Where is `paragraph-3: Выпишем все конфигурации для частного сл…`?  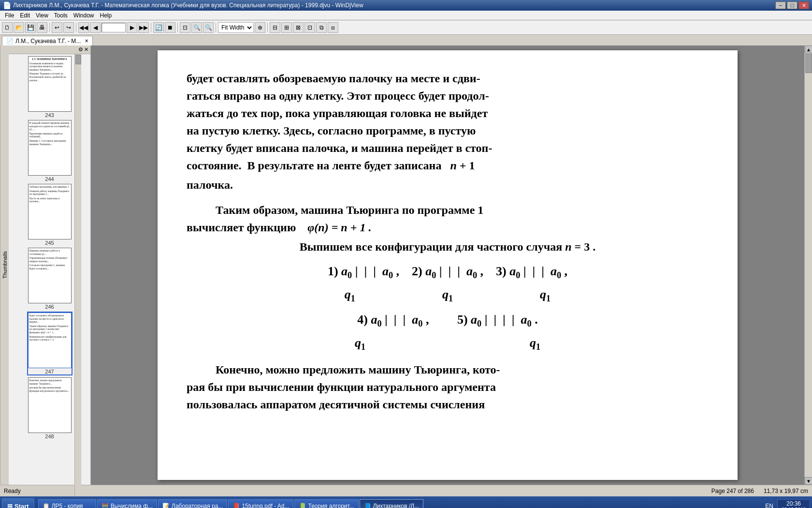 paragraph-3: Выпишем все конфигурации для частного сл… is located at coordinates (448, 247).